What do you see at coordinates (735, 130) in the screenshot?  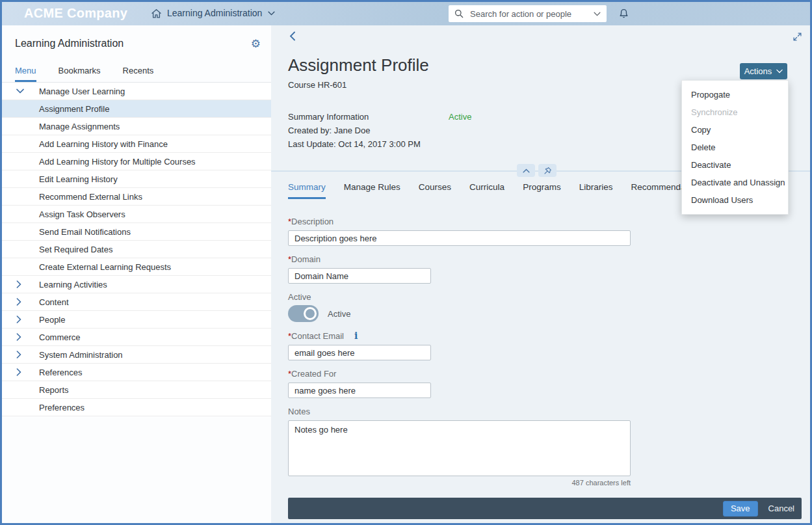 I see `menu-item-copy: Copy` at bounding box center [735, 130].